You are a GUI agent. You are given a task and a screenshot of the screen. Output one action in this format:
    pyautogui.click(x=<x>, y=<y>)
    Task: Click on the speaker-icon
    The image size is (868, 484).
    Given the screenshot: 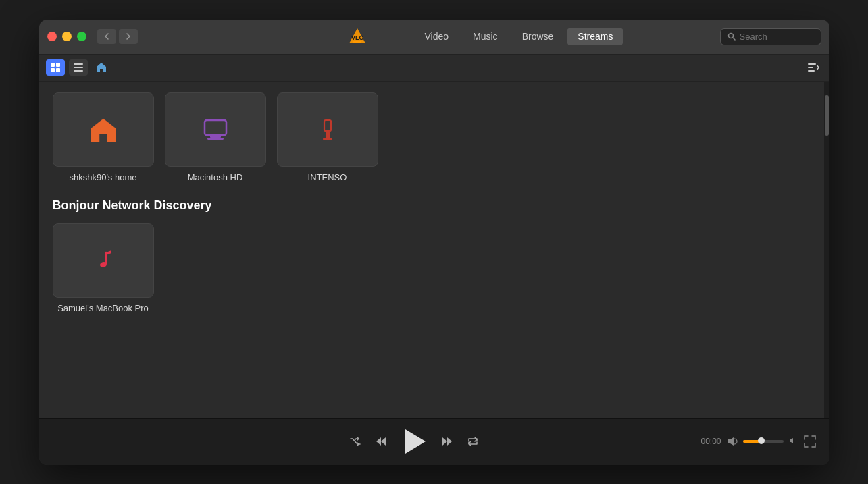 What is the action you would take?
    pyautogui.click(x=794, y=441)
    